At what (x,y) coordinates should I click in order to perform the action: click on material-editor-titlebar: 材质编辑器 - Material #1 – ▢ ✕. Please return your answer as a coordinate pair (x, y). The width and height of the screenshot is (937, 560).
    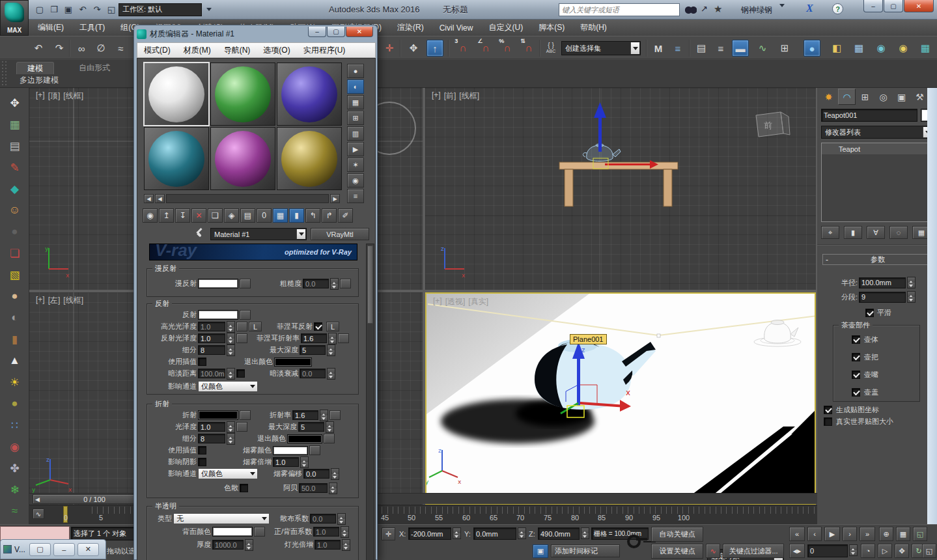
    Looking at the image, I should click on (255, 34).